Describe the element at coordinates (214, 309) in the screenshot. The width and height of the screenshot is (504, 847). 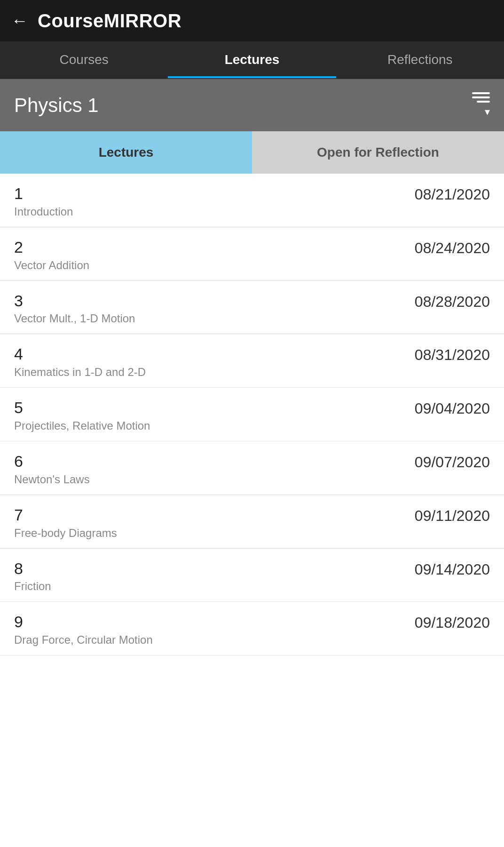
I see `lecture-info: 3 Vector Mult., 1-D Motion` at that location.